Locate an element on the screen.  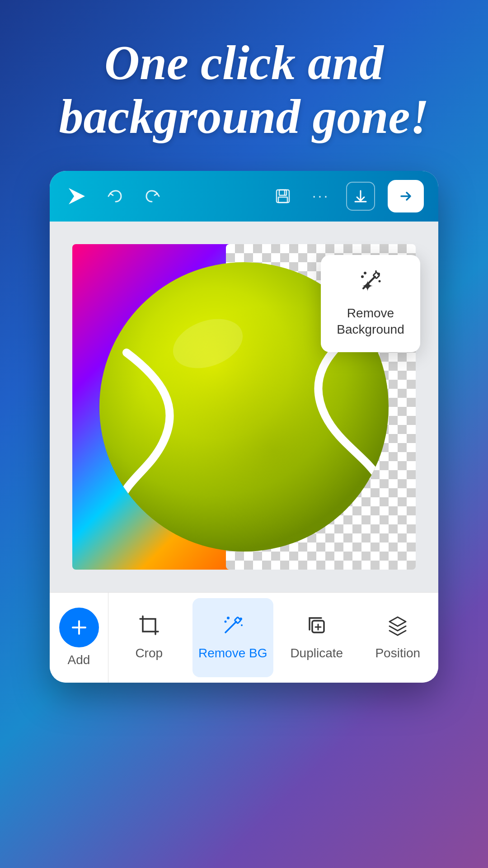
remove-bg-label: Remove BG is located at coordinates (233, 653).